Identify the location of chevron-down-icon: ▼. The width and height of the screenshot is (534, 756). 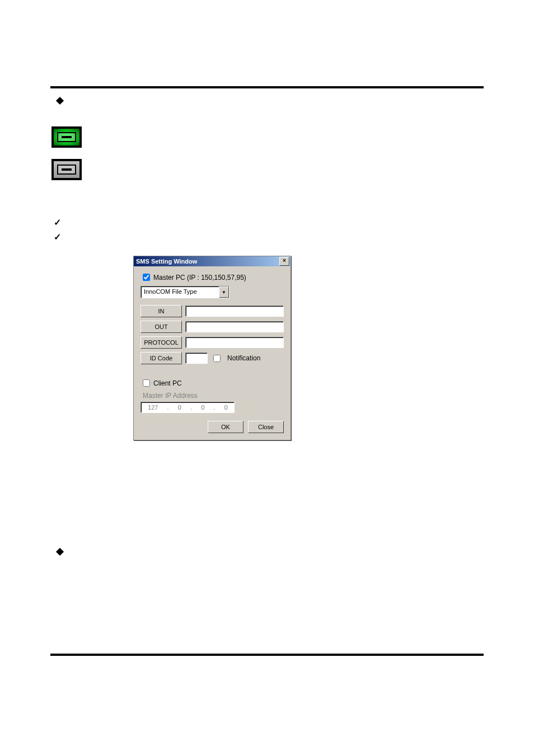
(224, 292).